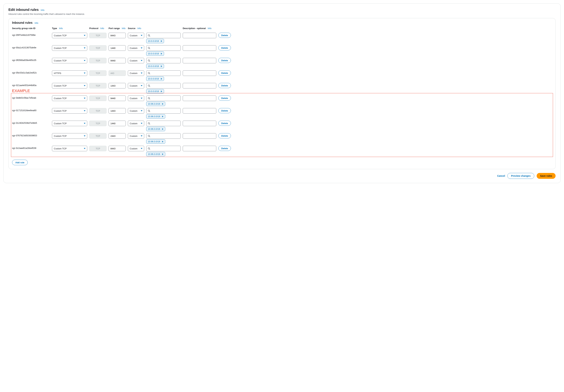 This screenshot has height=392, width=564. Describe the element at coordinates (521, 176) in the screenshot. I see `preview-changes-button: Preview changes` at that location.